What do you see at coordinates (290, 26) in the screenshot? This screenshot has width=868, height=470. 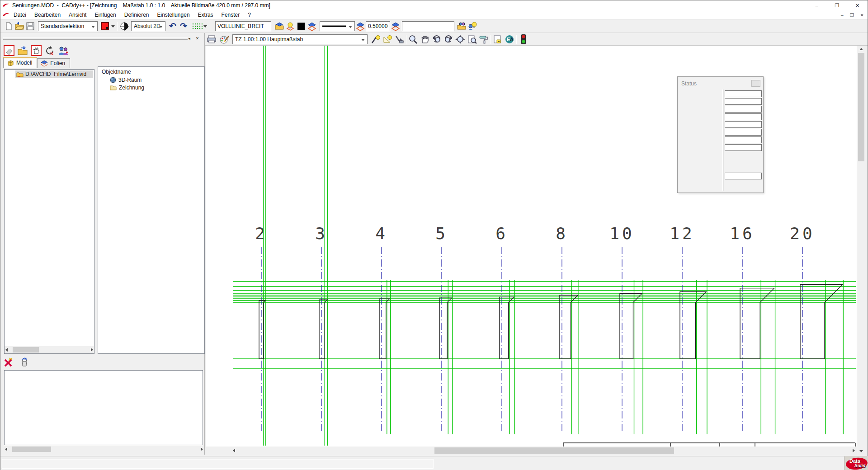 I see `layer-lamp-icon` at bounding box center [290, 26].